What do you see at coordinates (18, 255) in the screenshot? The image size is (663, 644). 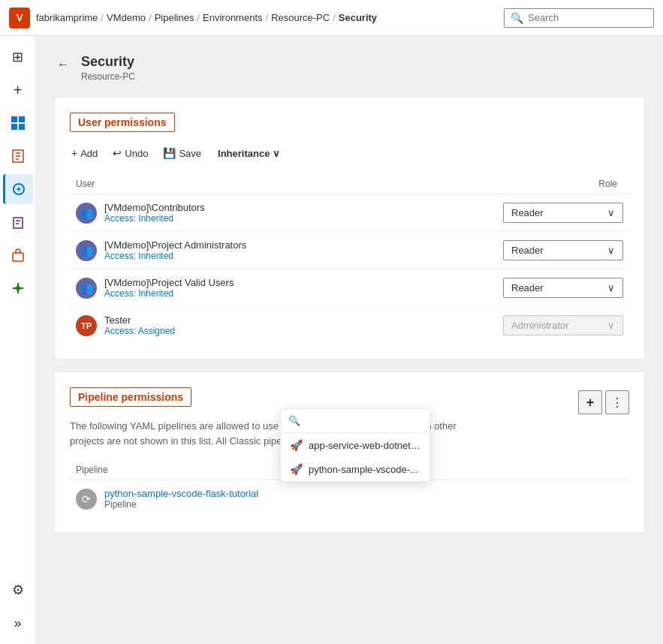 I see `artifacts-icon` at bounding box center [18, 255].